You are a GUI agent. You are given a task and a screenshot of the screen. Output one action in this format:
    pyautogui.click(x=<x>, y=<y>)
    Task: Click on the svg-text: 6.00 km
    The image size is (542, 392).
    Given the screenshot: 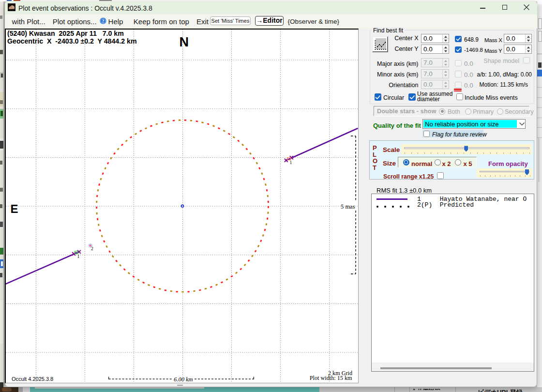 What is the action you would take?
    pyautogui.click(x=183, y=379)
    